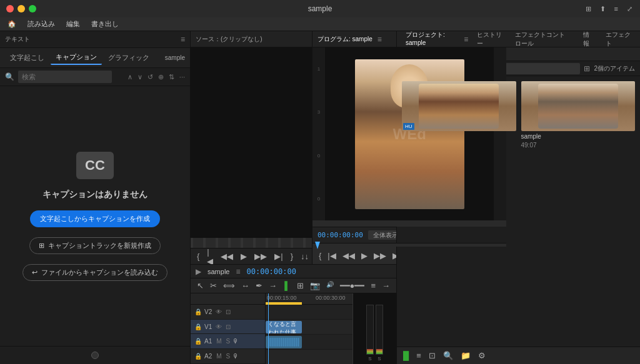 This screenshot has height=364, width=640. Describe the element at coordinates (466, 356) in the screenshot. I see `rt-folder: 📁` at that location.